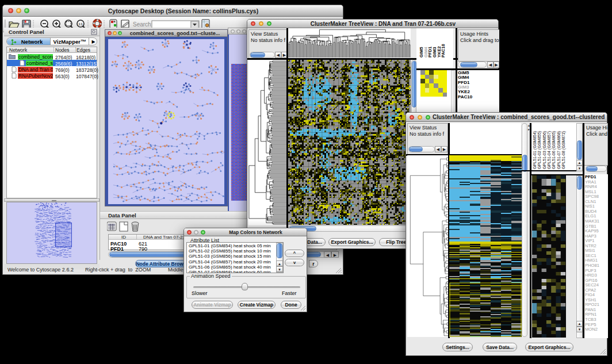 This screenshot has height=364, width=612. I want to click on svg-text: 1:1, so click(81, 24).